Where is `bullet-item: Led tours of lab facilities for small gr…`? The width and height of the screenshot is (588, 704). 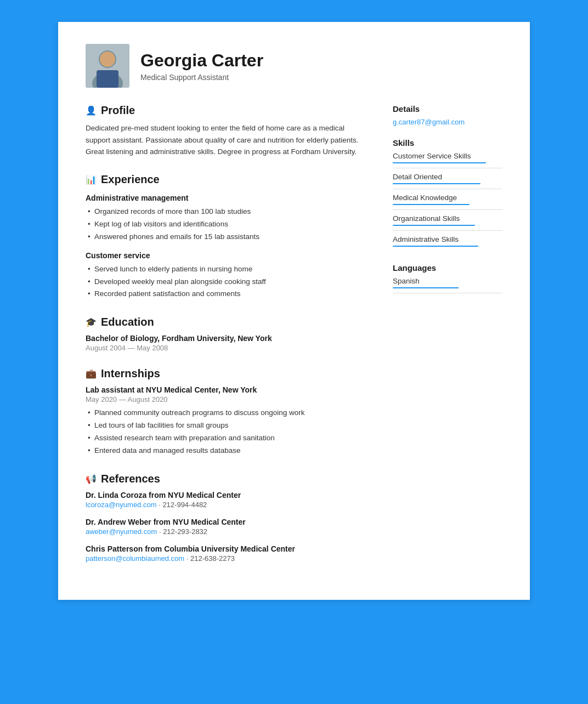
bullet-item: Led tours of lab facilities for small gr… is located at coordinates (228, 425).